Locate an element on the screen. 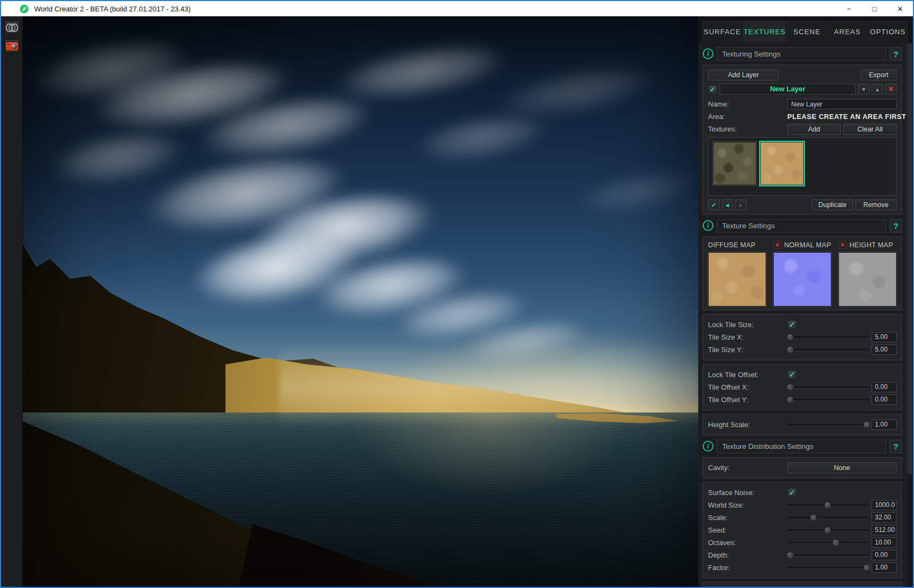 This screenshot has height=588, width=914. world-size-slider is located at coordinates (828, 505).